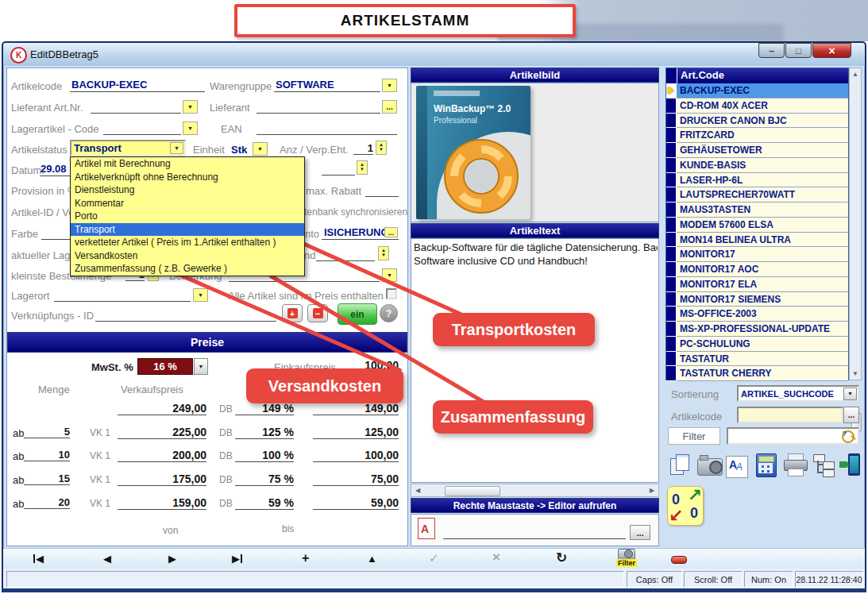  What do you see at coordinates (128, 148) in the screenshot?
I see `artikelstatus-combobox: Transport ▼` at bounding box center [128, 148].